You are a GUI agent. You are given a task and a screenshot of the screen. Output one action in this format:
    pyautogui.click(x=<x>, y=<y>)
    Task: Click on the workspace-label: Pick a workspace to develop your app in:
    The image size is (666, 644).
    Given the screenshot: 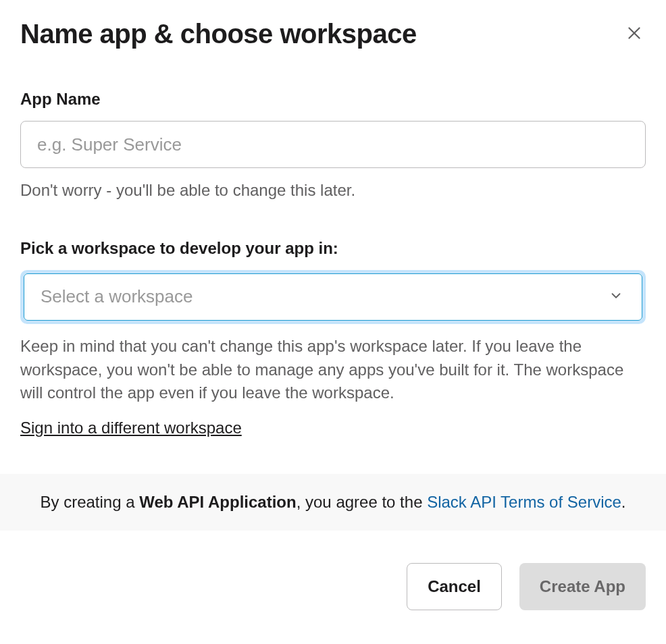 What is the action you would take?
    pyautogui.click(x=333, y=248)
    